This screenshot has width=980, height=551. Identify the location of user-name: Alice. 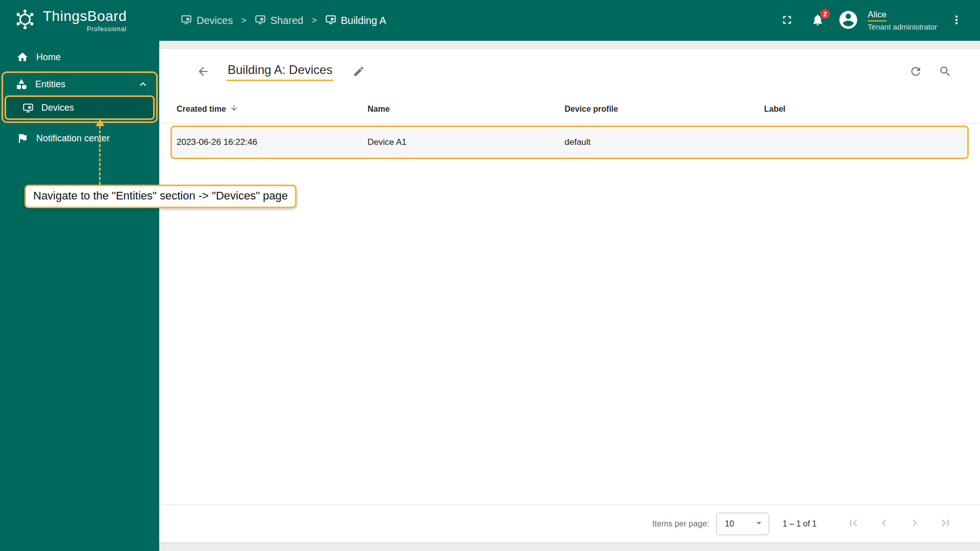
(877, 15).